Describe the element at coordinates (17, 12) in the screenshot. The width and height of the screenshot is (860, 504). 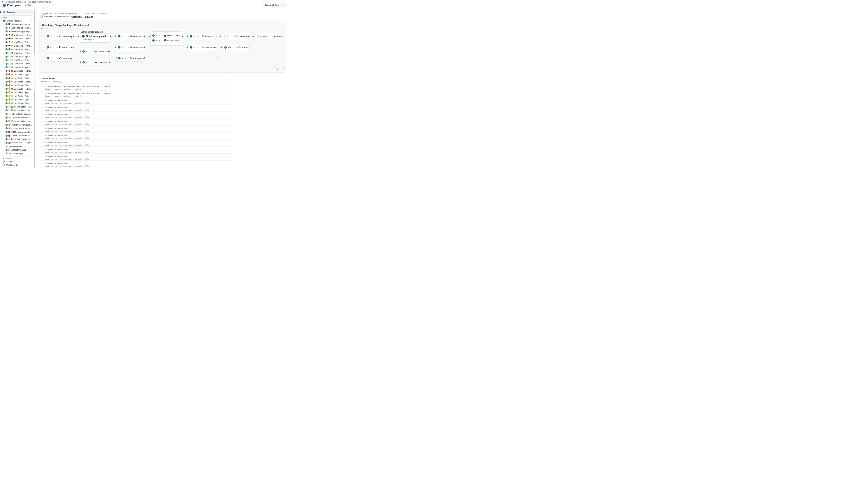
I see `sidebar-item-summary: Summary` at that location.